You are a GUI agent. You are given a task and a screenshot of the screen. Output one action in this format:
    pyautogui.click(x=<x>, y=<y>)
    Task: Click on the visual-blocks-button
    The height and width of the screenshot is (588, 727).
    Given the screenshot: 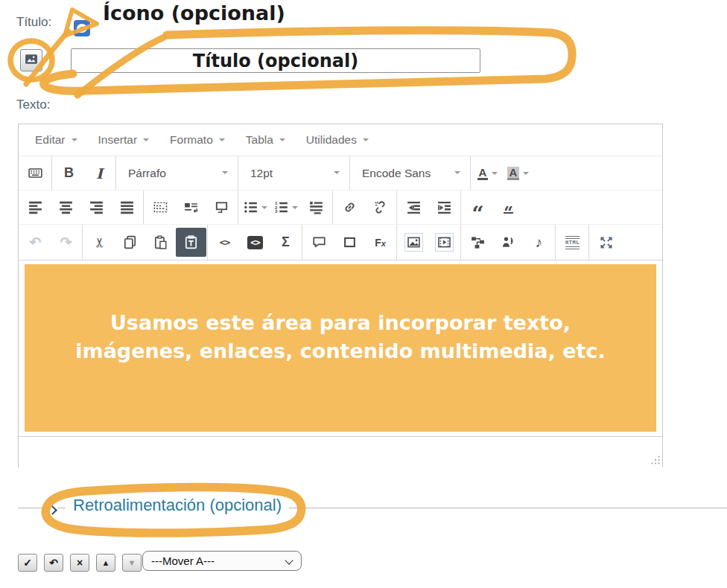 What is the action you would take?
    pyautogui.click(x=161, y=207)
    